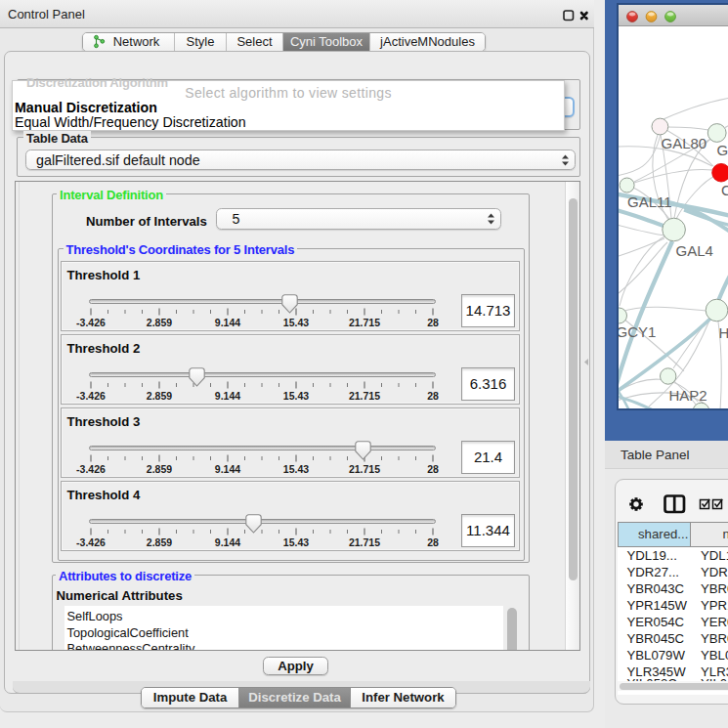 The width and height of the screenshot is (728, 728). What do you see at coordinates (725, 190) in the screenshot?
I see `svg-text: C` at bounding box center [725, 190].